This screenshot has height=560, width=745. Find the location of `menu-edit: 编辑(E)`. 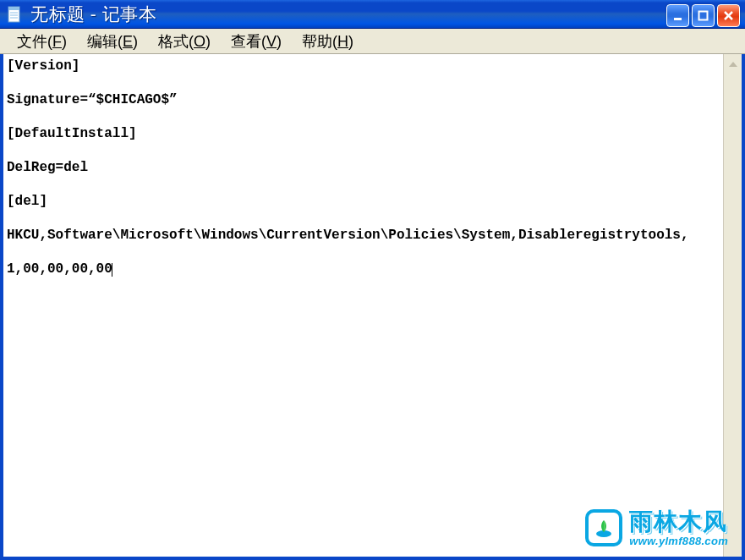

menu-edit: 编辑(E) is located at coordinates (112, 41).